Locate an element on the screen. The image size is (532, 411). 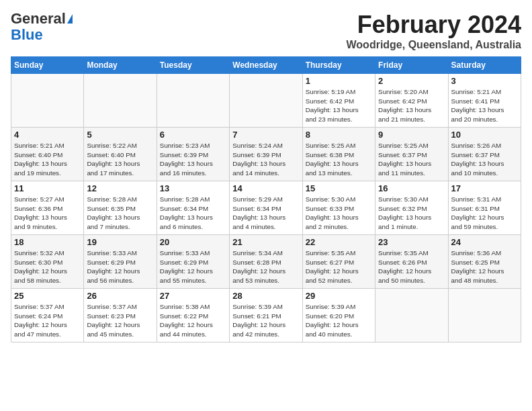
day-number: 12 is located at coordinates (120, 188).